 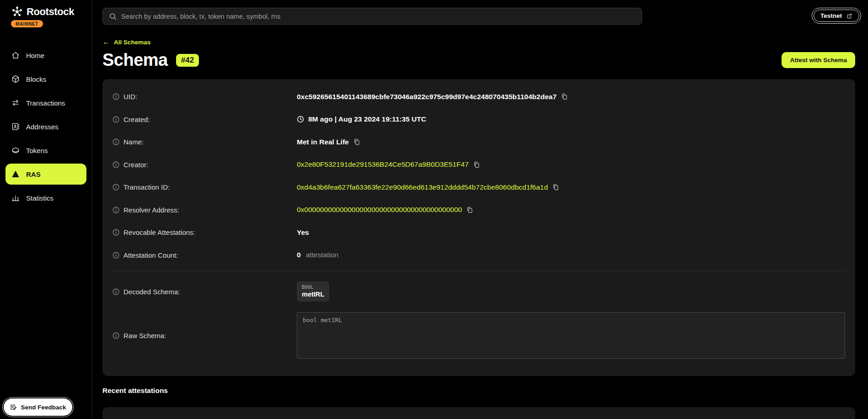 What do you see at coordinates (151, 210) in the screenshot?
I see `resolver-address-label: Resolver Address:` at bounding box center [151, 210].